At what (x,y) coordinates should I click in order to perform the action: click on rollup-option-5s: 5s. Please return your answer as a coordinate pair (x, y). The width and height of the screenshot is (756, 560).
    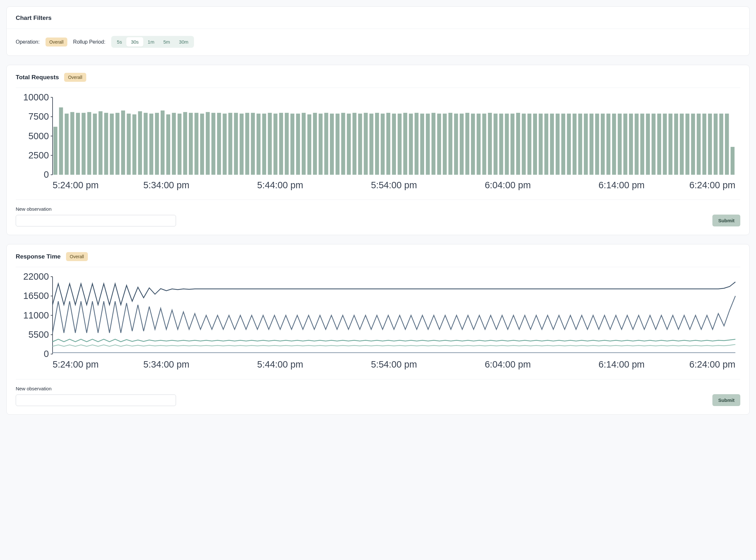
    Looking at the image, I should click on (120, 42).